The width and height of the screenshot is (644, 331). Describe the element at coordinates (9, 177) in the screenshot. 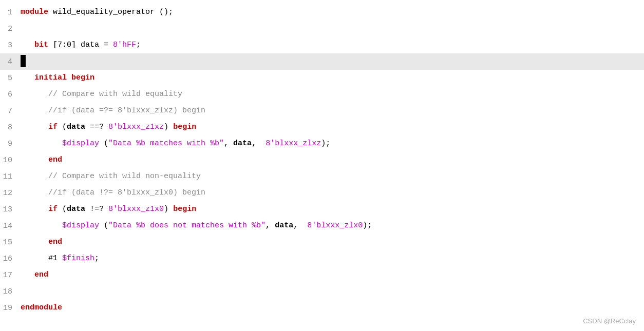

I see `line-number: 11` at that location.